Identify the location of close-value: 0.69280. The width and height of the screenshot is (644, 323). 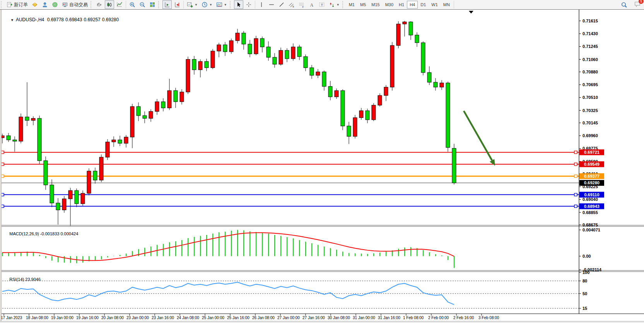
(111, 20).